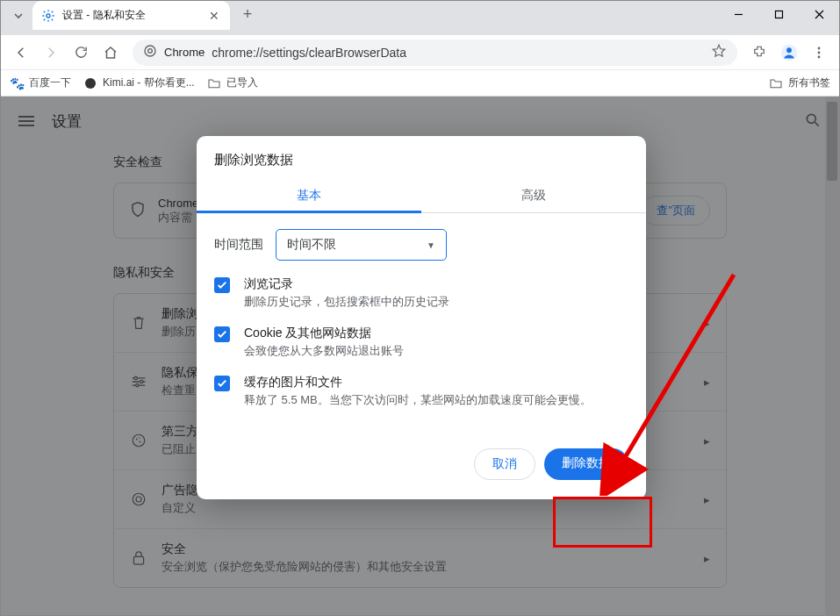 Image resolution: width=840 pixels, height=616 pixels. I want to click on check-cookies: Cookie 及其他网站数据会致使您从大多数网站退出账号, so click(421, 342).